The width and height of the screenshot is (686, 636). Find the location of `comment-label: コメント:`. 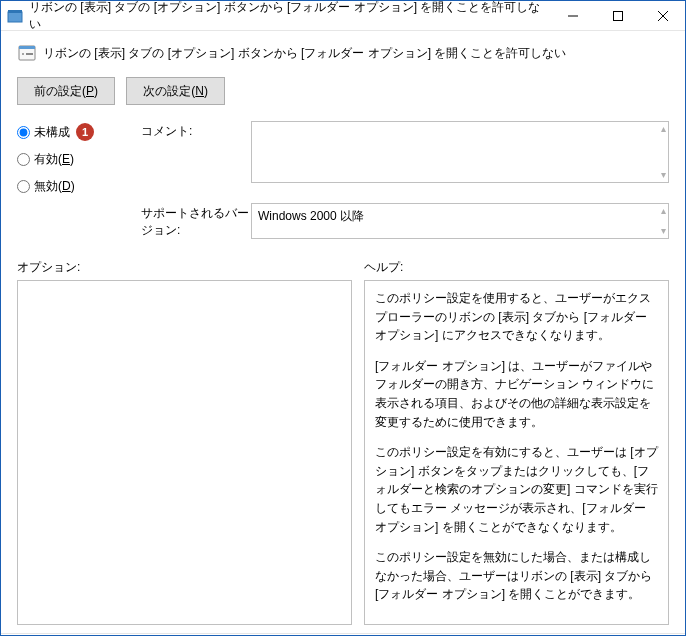

comment-label: コメント: is located at coordinates (196, 158).